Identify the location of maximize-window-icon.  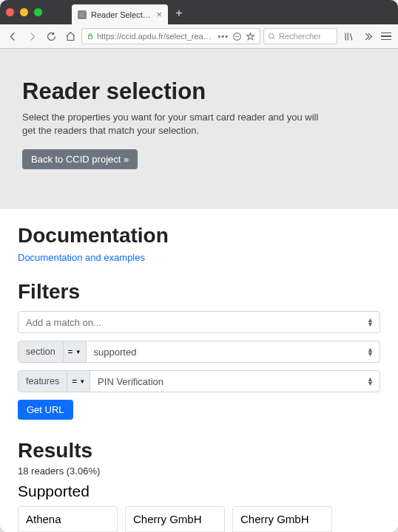
(38, 12).